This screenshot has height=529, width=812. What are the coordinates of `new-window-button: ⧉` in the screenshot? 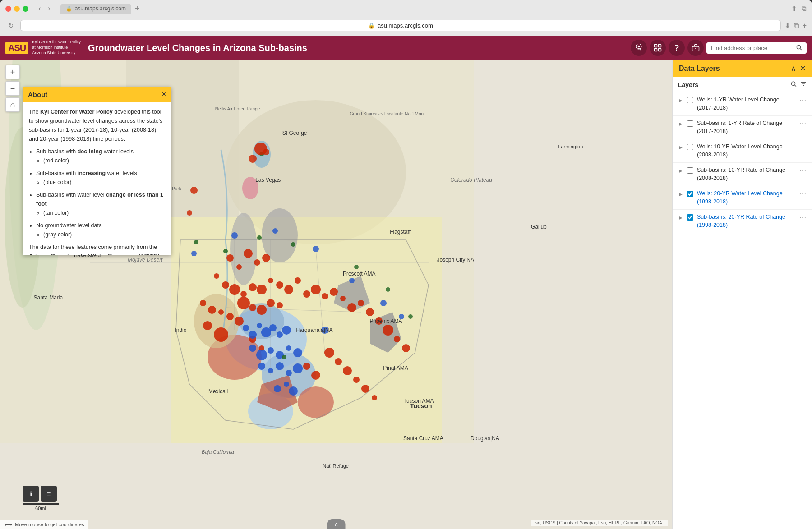 It's located at (797, 26).